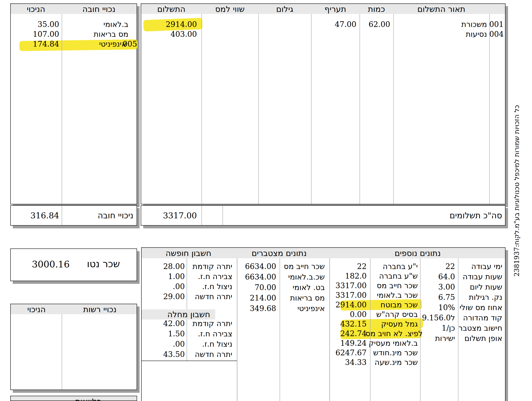 This screenshot has width=532, height=401. I want to click on clipped-next-section-header: הלוואות, so click(74, 398).